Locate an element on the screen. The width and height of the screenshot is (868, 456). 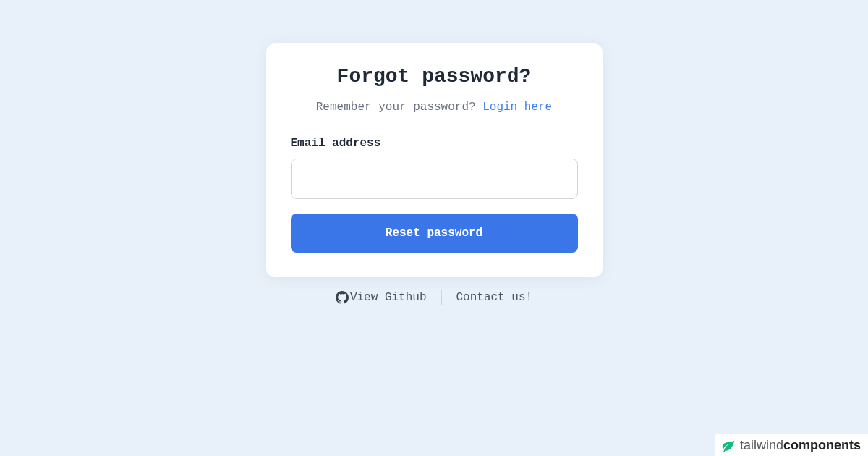
github-icon is located at coordinates (342, 297).